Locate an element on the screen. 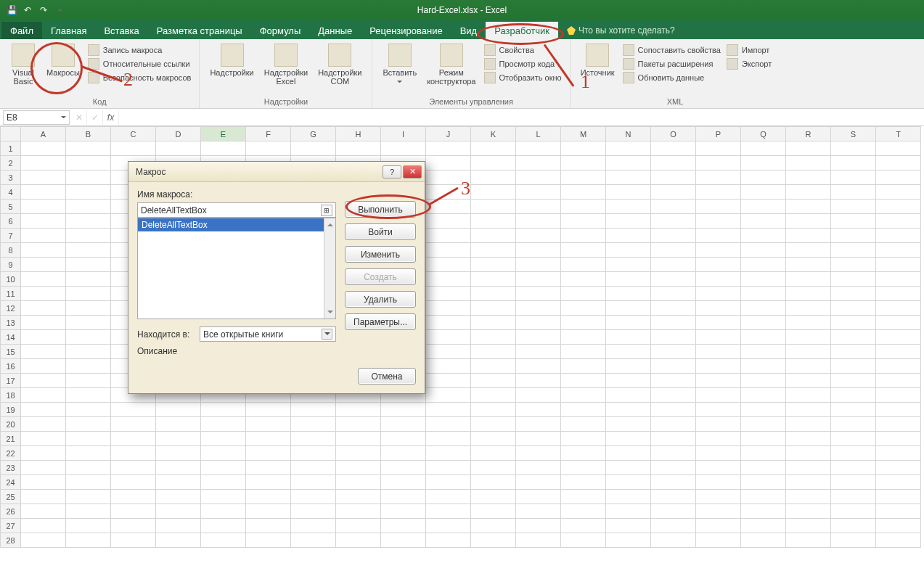 Image resolution: width=924 pixels, height=563 pixels. column-header: C is located at coordinates (134, 134).